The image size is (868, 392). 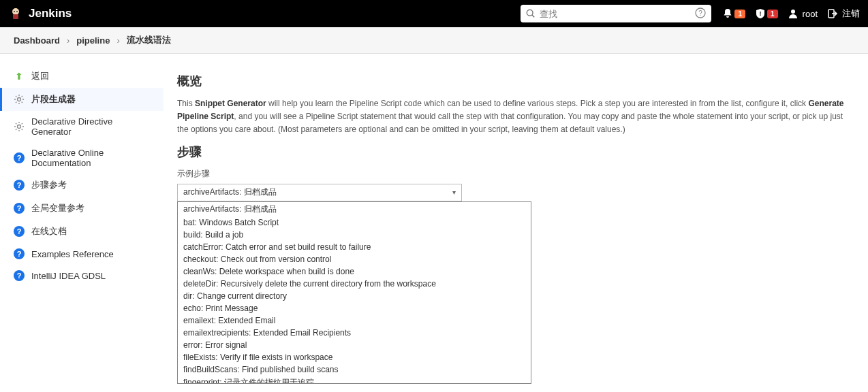 What do you see at coordinates (354, 296) in the screenshot?
I see `dropdown-option: dir: Change current directory` at bounding box center [354, 296].